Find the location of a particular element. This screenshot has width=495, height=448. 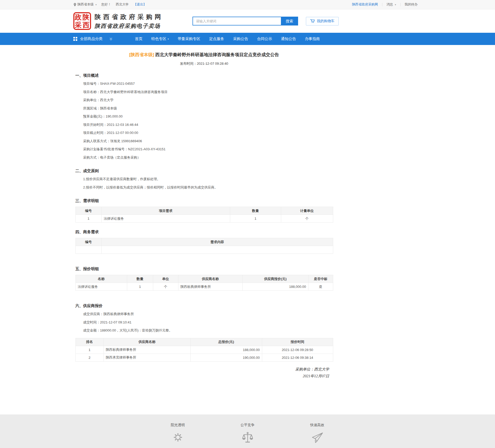

table-row: 2 陕西承宽律师事务所 190,000.00 2021-12-06 09:38:… is located at coordinates (204, 358).